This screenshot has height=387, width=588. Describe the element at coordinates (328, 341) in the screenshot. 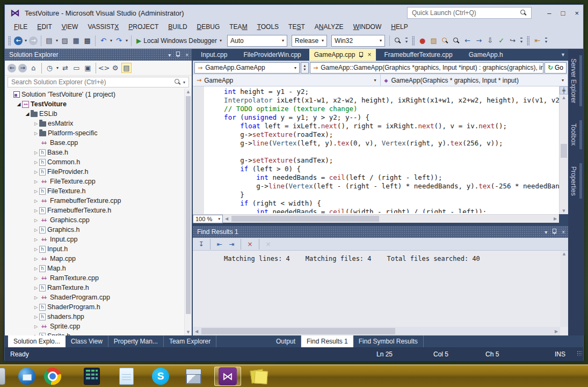

I see `panel-tab-find-results-1: Find Results 1` at that location.